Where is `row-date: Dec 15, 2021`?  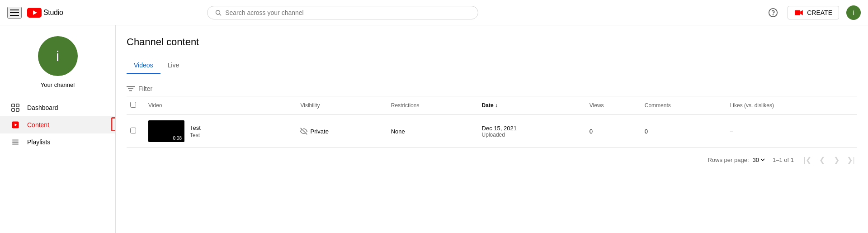 row-date: Dec 15, 2021 is located at coordinates (532, 128).